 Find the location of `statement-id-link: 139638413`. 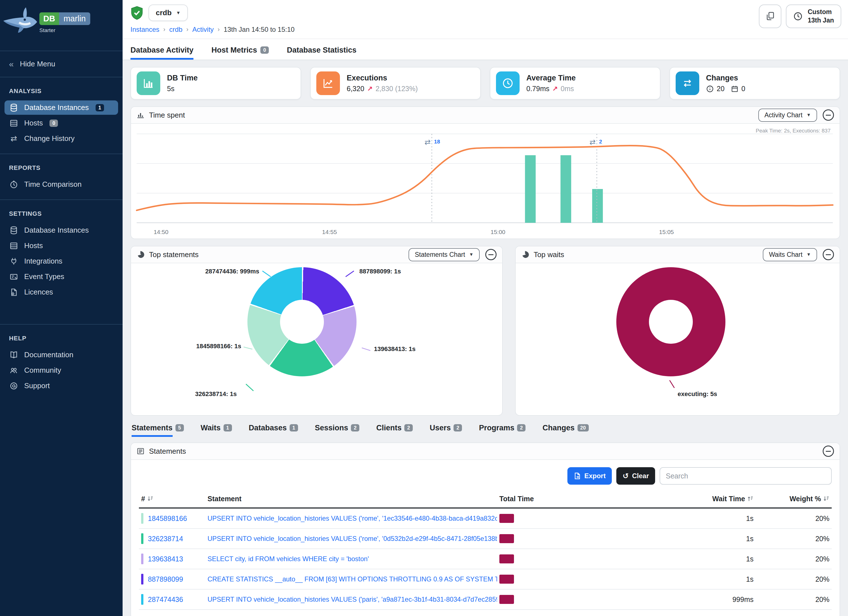

statement-id-link: 139638413 is located at coordinates (166, 559).